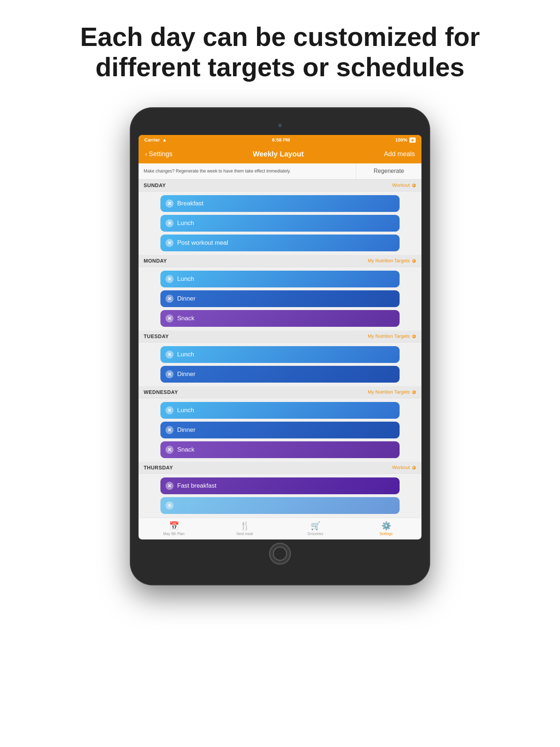 Image resolution: width=560 pixels, height=747 pixels. I want to click on day-meals-thursday: ✕ Fast breakfast ✕, so click(280, 496).